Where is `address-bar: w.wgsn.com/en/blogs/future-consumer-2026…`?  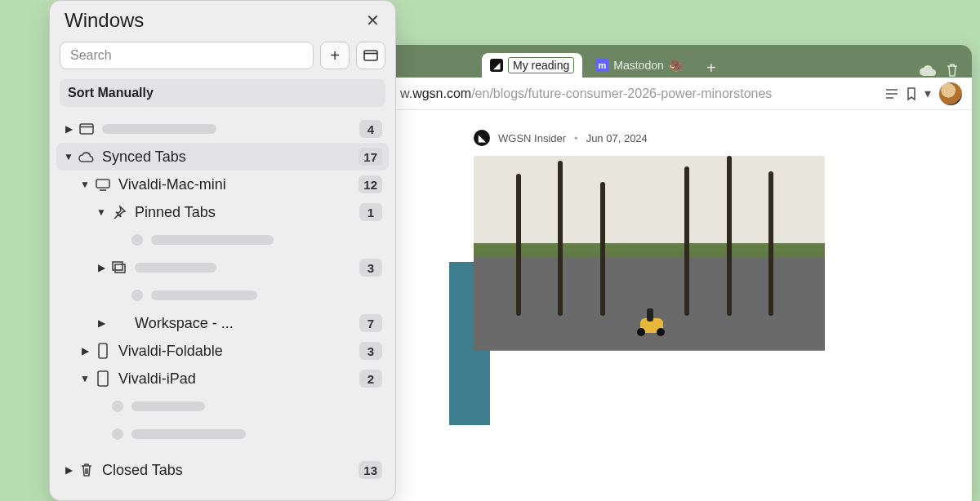
address-bar: w.wgsn.com/en/blogs/future-consumer-2026… is located at coordinates (662, 94).